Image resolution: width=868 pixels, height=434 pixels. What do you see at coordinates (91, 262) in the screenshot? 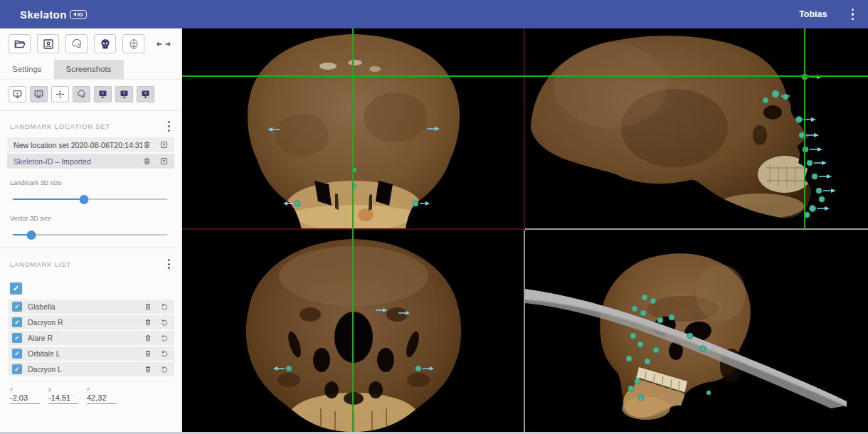
I see `landmark-list-header: LANDMARK LIST` at bounding box center [91, 262].